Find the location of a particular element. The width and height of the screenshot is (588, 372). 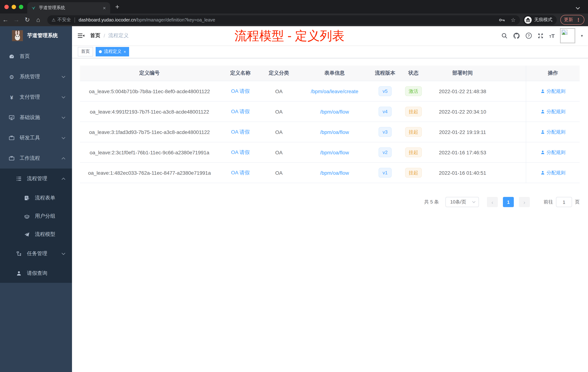

new-tab-button: + is located at coordinates (117, 7).